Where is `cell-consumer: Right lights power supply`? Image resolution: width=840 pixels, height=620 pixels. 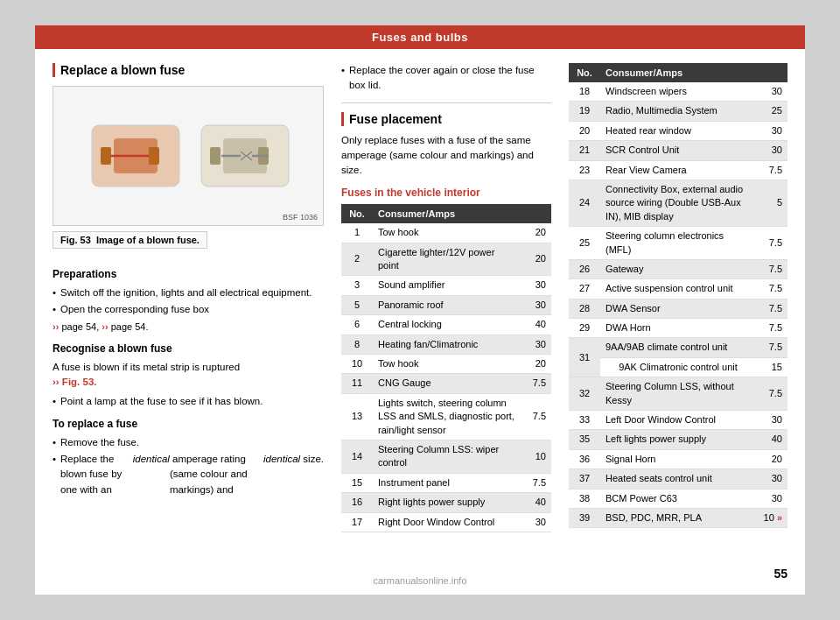
cell-consumer: Right lights power supply is located at coordinates (446, 503).